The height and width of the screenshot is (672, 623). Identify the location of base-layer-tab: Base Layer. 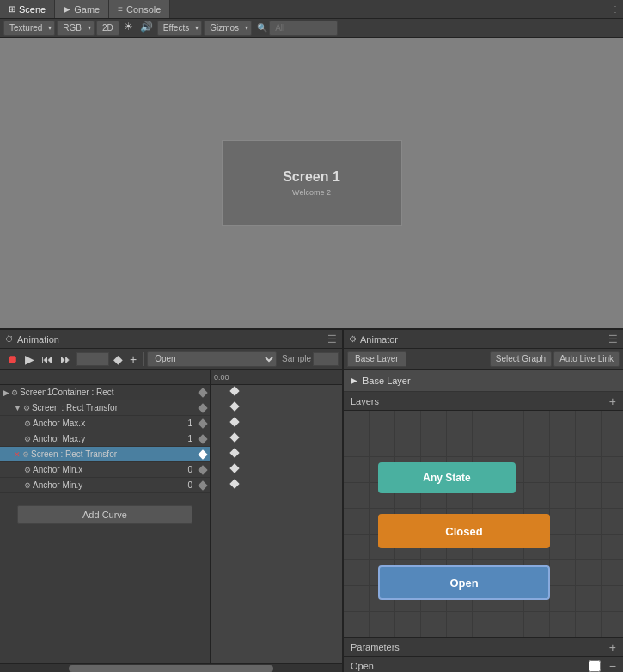
(376, 359).